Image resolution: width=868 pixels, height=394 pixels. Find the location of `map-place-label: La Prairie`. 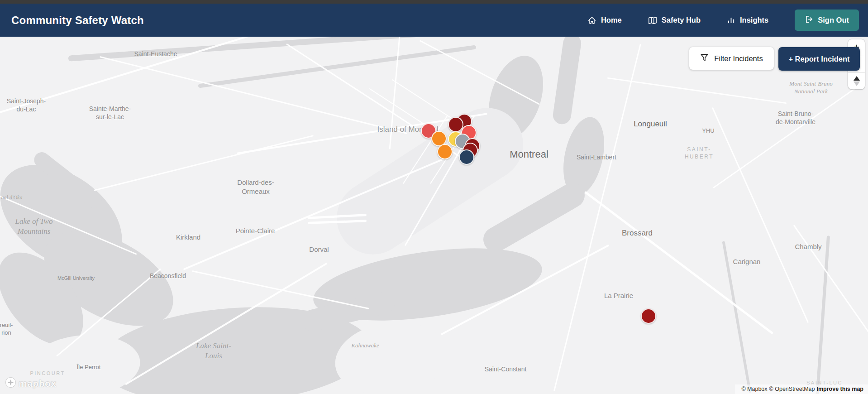

map-place-label: La Prairie is located at coordinates (619, 296).